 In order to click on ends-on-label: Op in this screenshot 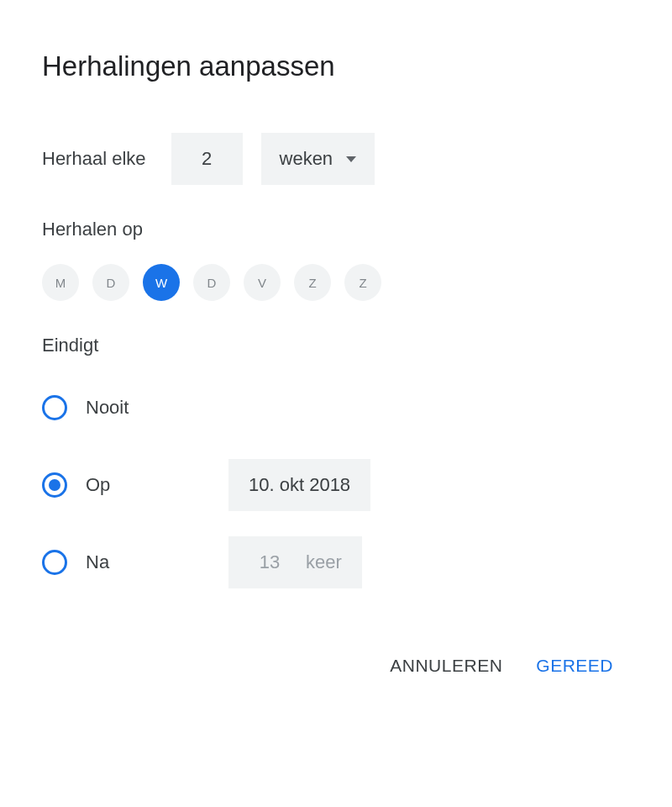, I will do `click(157, 485)`.